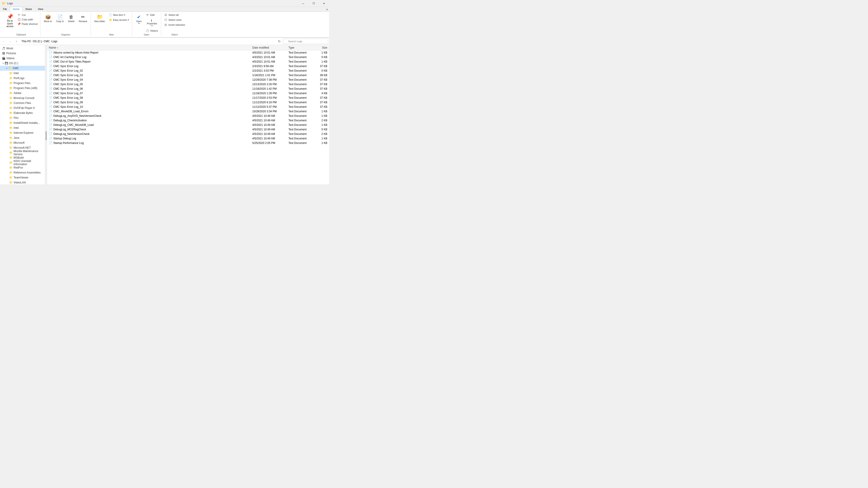 The width and height of the screenshot is (868, 488). What do you see at coordinates (188, 53) in the screenshot?
I see `table-row: 📄 Albums sorted by Album Artist Report 4…` at bounding box center [188, 53].